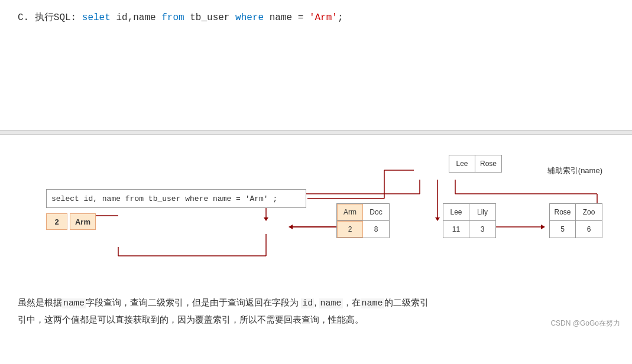 The height and width of the screenshot is (364, 632). I want to click on leaf1-node: Arm Doc 2 8, so click(363, 221).